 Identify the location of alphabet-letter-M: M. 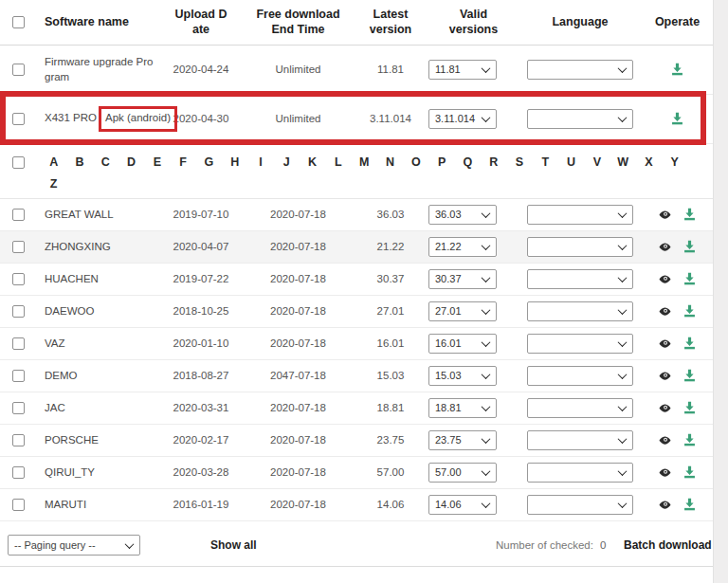
(364, 162).